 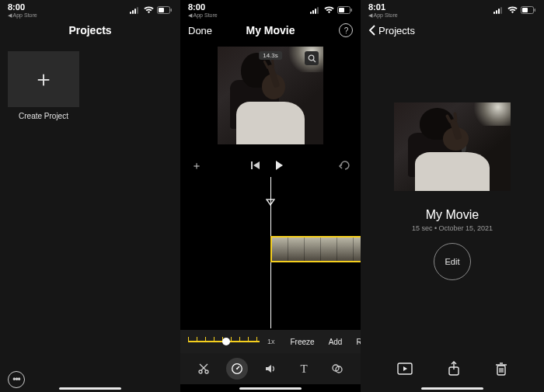 What do you see at coordinates (256, 165) in the screenshot?
I see `skip-back-icon` at bounding box center [256, 165].